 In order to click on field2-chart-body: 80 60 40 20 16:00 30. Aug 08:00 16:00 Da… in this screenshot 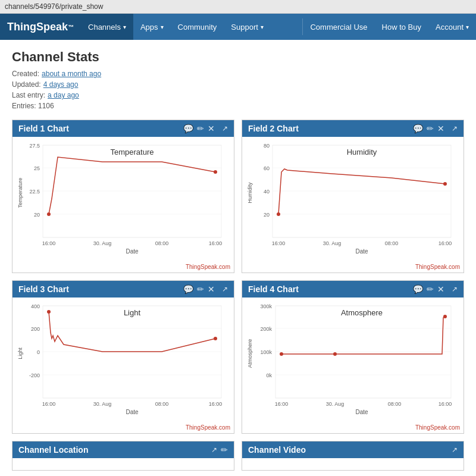, I will do `click(353, 200)`.